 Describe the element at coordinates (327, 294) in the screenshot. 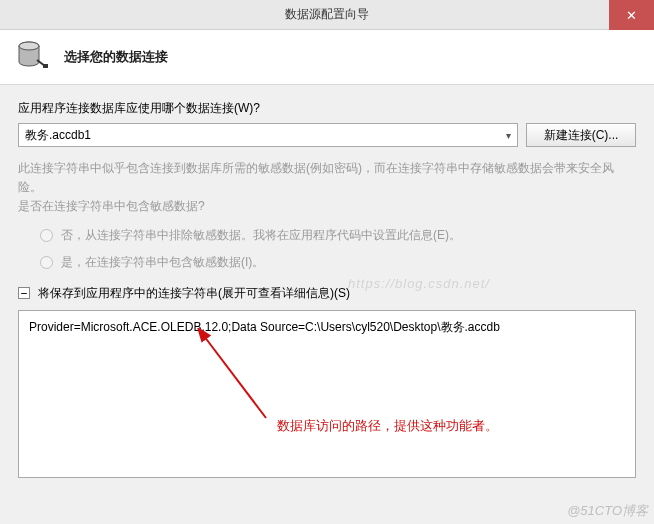

I see `expander-row: − 将保存到应用程序中的连接字符串(展开可查看详细信息)(S)` at that location.